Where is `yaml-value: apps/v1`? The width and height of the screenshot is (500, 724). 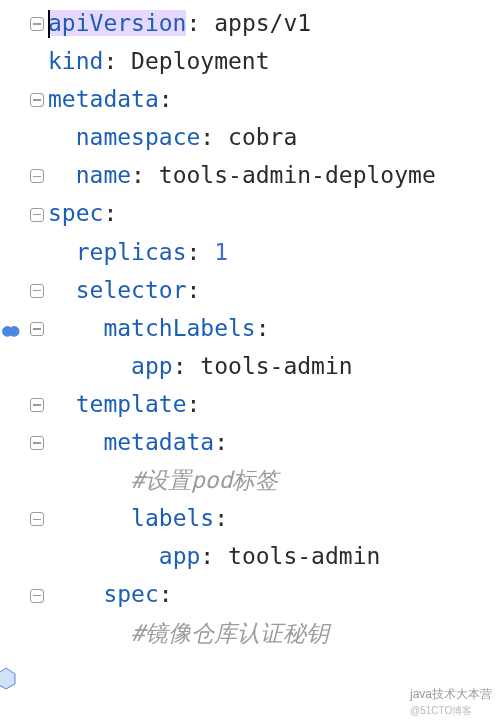 yaml-value: apps/v1 is located at coordinates (262, 23).